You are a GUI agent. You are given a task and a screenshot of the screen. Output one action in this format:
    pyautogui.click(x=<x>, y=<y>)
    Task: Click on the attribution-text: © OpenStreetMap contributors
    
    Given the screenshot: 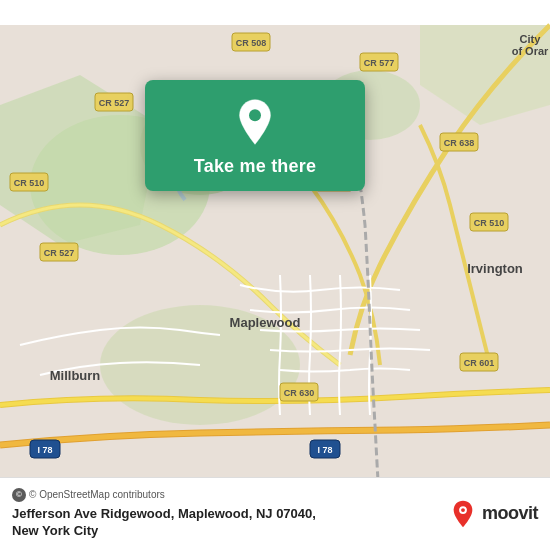 What is the action you would take?
    pyautogui.click(x=97, y=494)
    